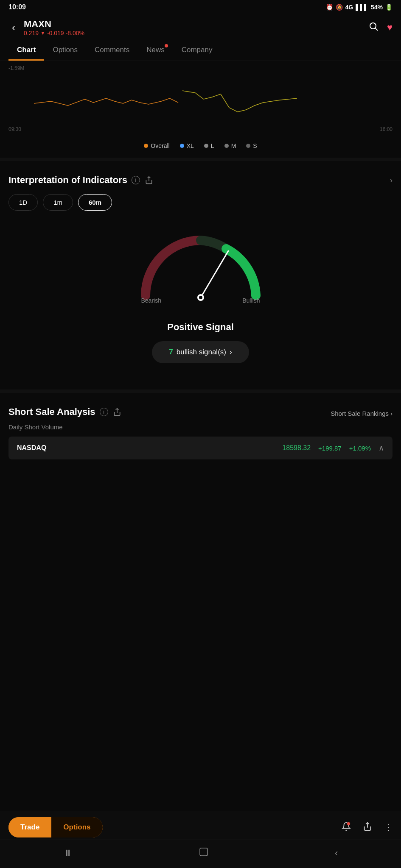 The image size is (401, 868). What do you see at coordinates (200, 827) in the screenshot?
I see `bottom-action-bar: Trade Options ⋮` at bounding box center [200, 827].